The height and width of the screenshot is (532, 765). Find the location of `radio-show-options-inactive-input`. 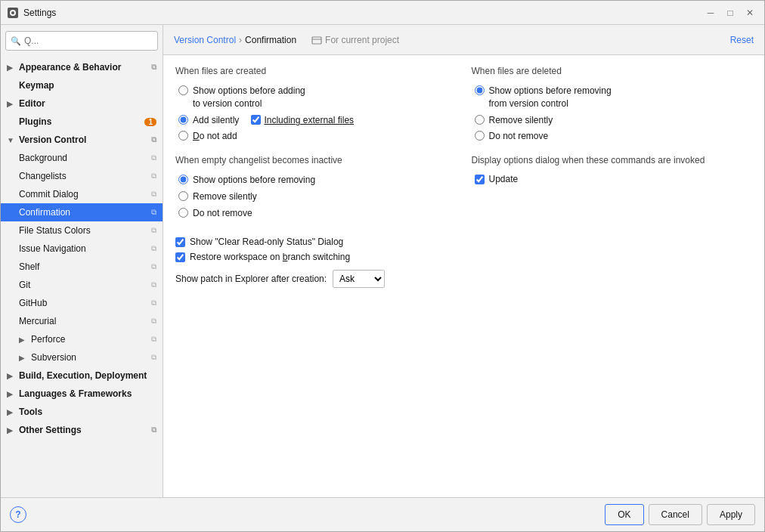

radio-show-options-inactive-input is located at coordinates (183, 180).